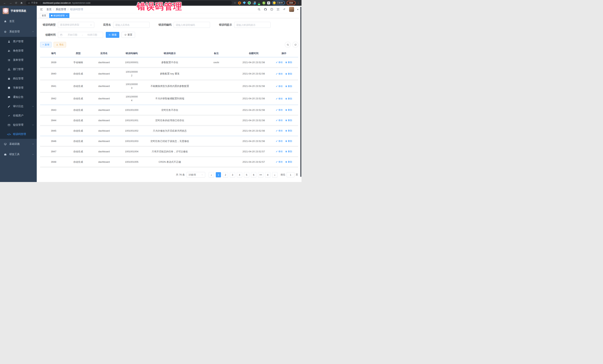 The image size is (603, 364). I want to click on page-number-button: 3, so click(232, 175).